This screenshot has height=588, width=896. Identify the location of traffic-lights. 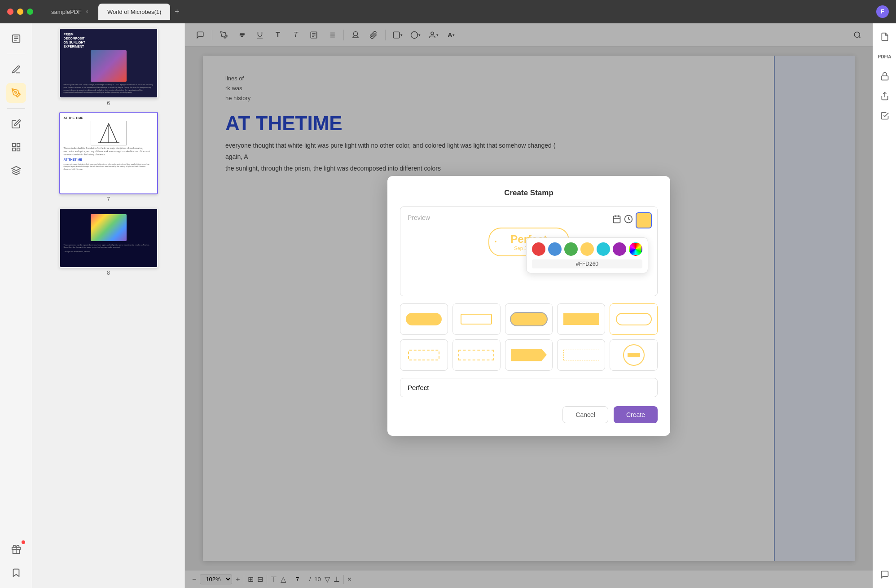
(20, 12).